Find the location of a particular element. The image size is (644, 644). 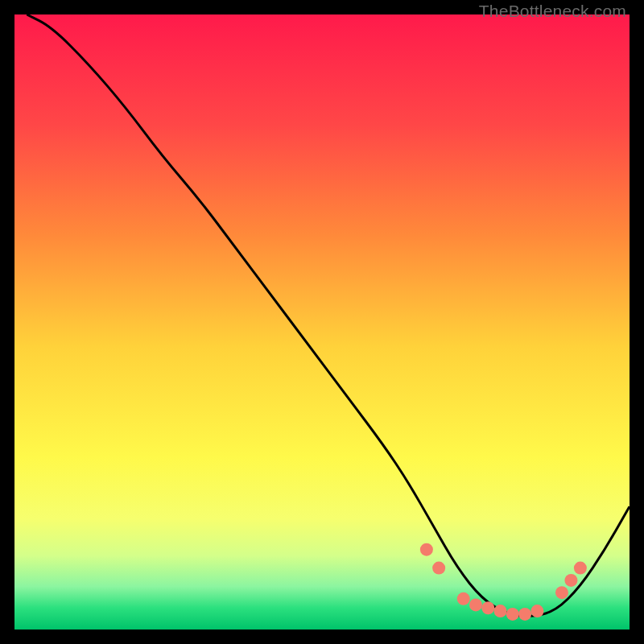

watermark-text: TheBottleneck.com is located at coordinates (552, 11).